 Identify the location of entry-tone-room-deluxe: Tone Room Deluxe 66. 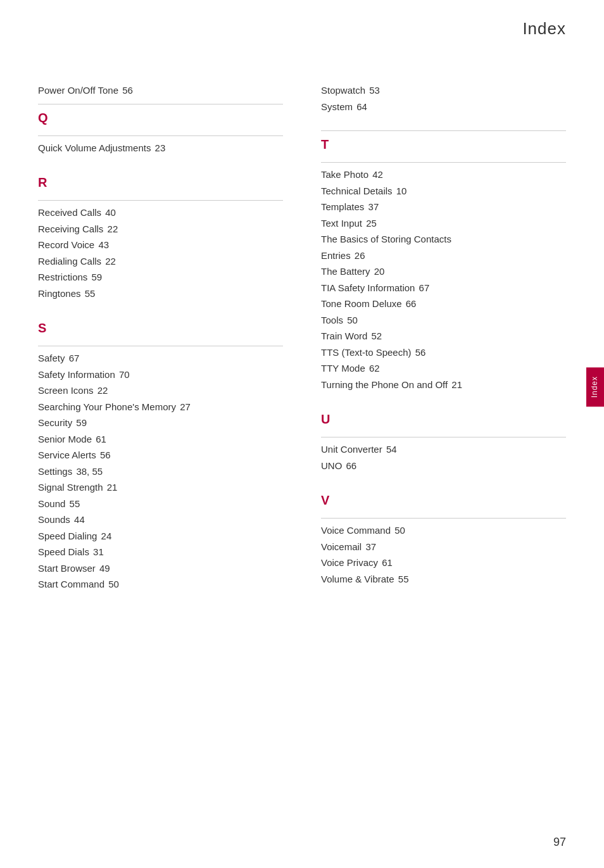
(443, 304).